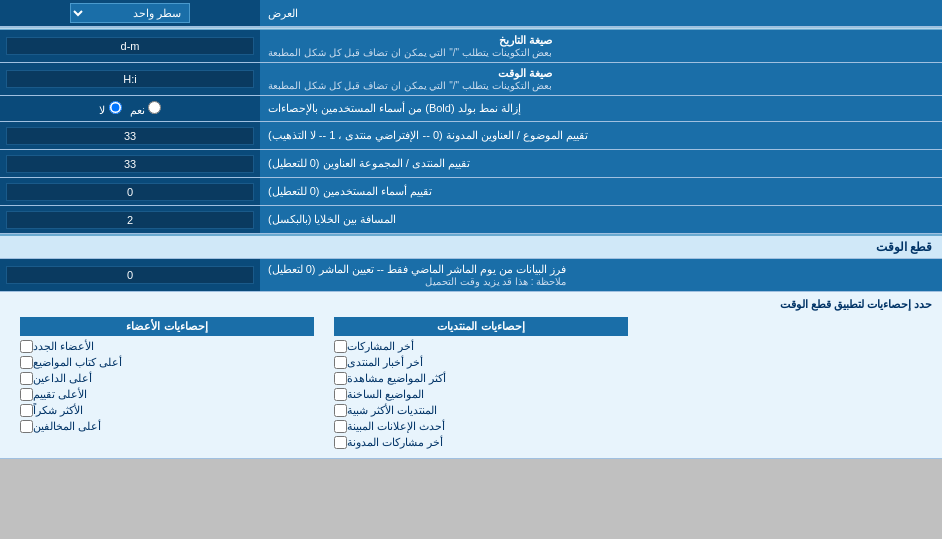 The width and height of the screenshot is (942, 539). Describe the element at coordinates (481, 346) in the screenshot. I see `stats-item-1: أخر المشاركات` at that location.